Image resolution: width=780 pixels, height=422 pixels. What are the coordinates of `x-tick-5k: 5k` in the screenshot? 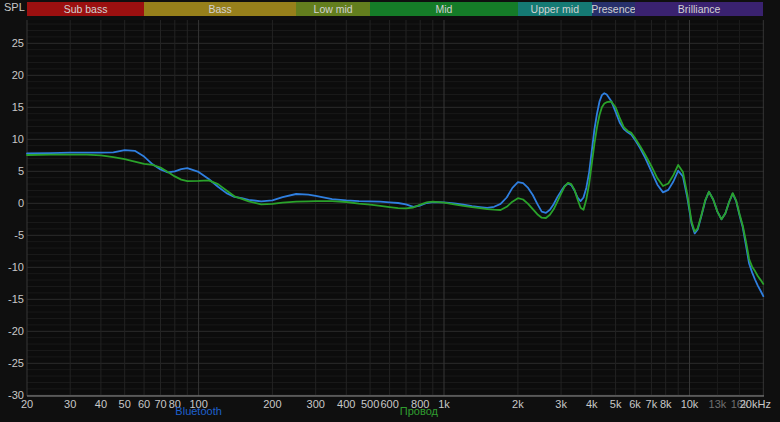 It's located at (616, 404).